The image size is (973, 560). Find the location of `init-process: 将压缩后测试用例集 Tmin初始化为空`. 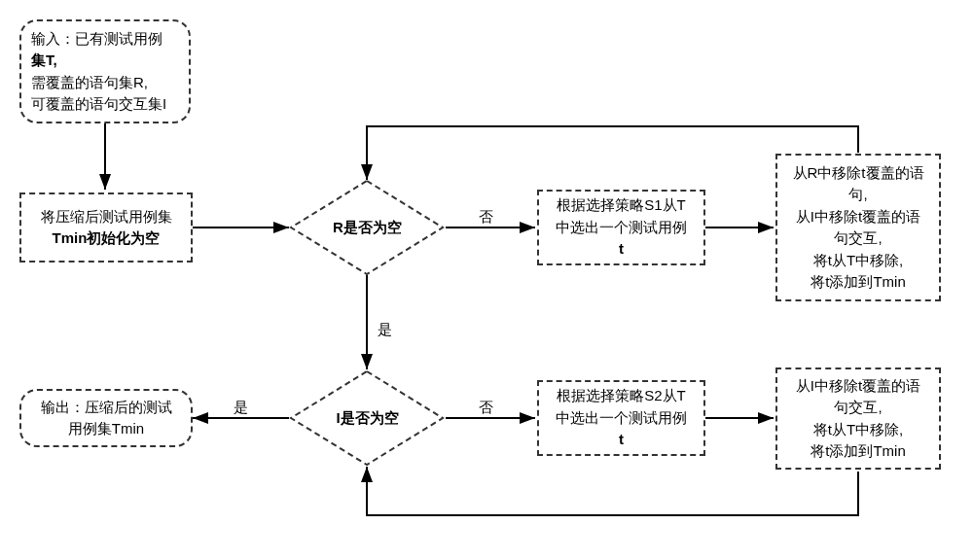

init-process: 将压缩后测试用例集 Tmin初始化为空 is located at coordinates (106, 228).